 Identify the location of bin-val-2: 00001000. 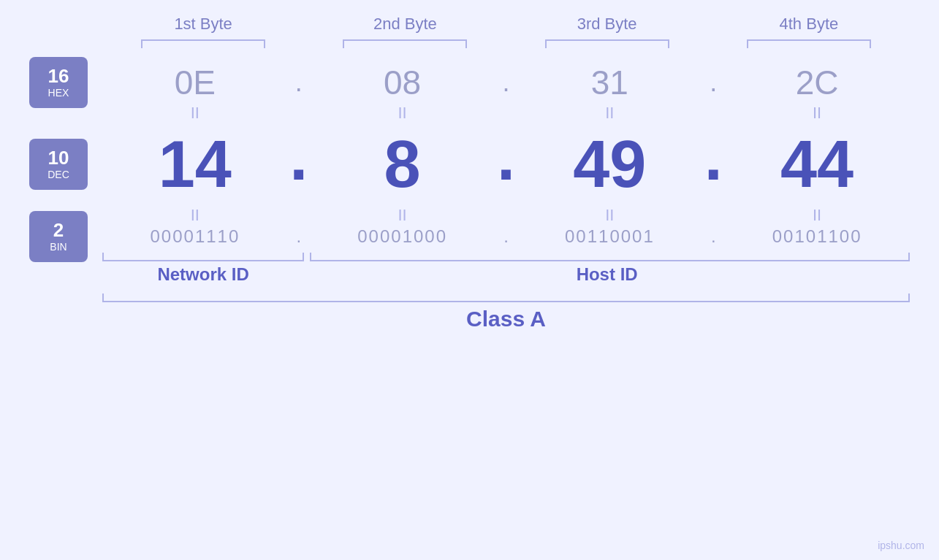
(403, 237).